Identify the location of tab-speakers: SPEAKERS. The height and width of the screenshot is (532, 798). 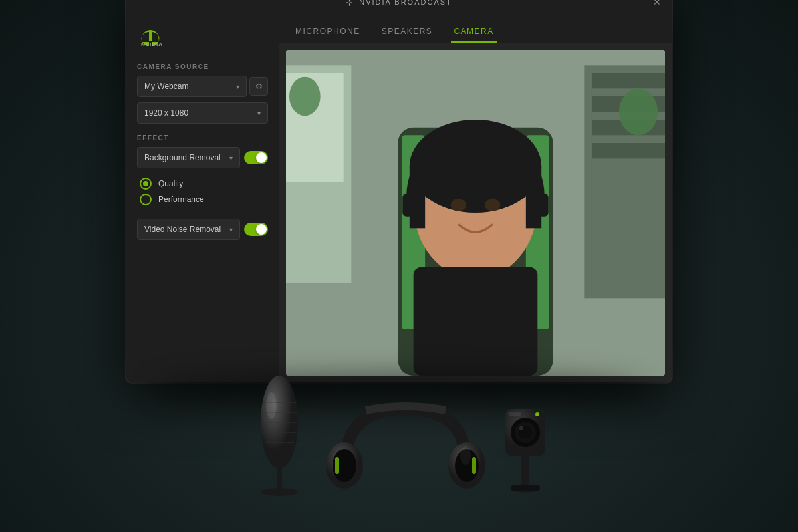
(407, 32).